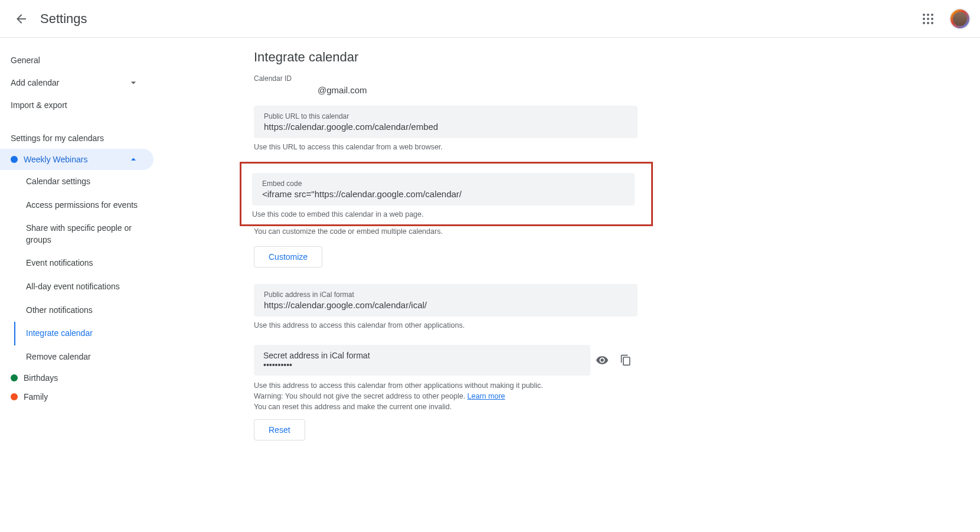 This screenshot has height=532, width=980. I want to click on sub-item-allday-notifications: All-day event notifications, so click(84, 287).